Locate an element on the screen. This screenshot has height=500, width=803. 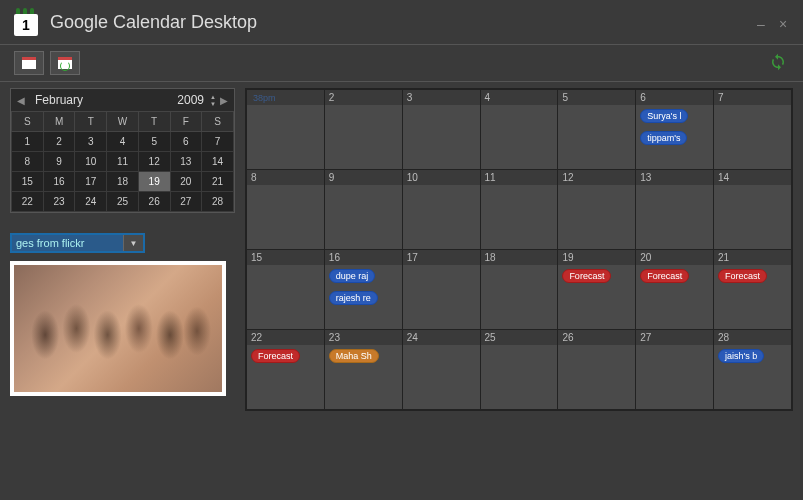
day-cell: 26 is located at coordinates (597, 370).